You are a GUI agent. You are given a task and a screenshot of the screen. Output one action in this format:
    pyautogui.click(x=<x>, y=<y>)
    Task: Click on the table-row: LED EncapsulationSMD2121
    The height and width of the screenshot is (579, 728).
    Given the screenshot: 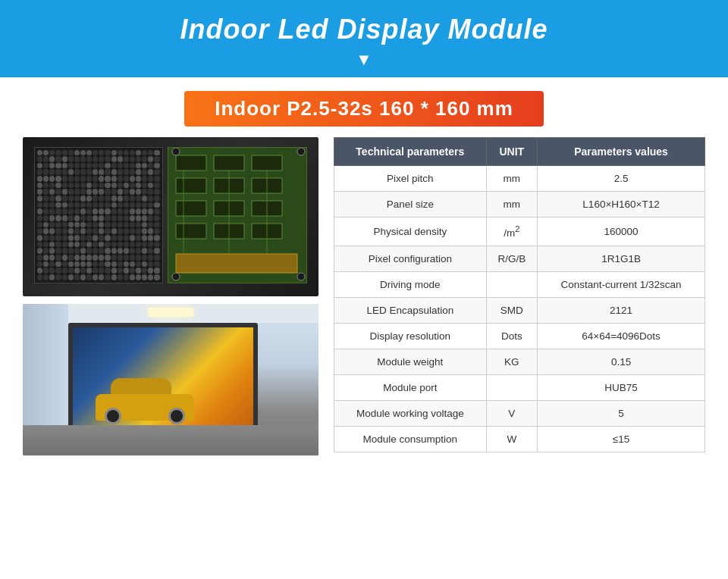 What is the action you would take?
    pyautogui.click(x=520, y=310)
    